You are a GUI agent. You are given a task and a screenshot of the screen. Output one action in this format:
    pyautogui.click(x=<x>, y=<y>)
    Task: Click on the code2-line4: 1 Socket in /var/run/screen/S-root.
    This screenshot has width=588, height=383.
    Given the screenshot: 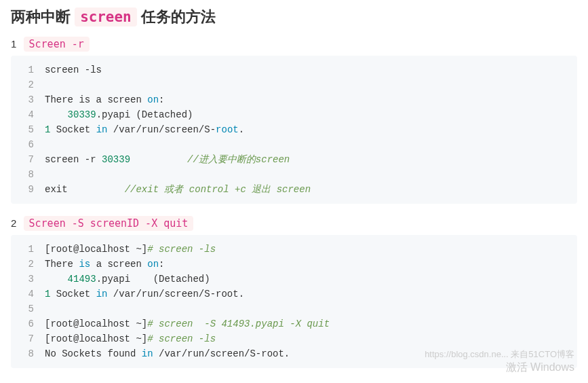 What is the action you would take?
    pyautogui.click(x=311, y=294)
    